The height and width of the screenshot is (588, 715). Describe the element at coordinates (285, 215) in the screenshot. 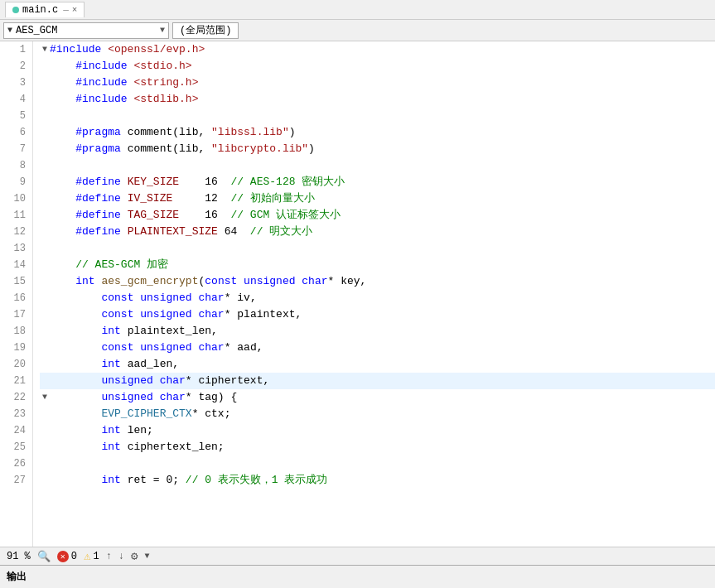

I see `token-comment: // GCM 认证标签大小` at that location.